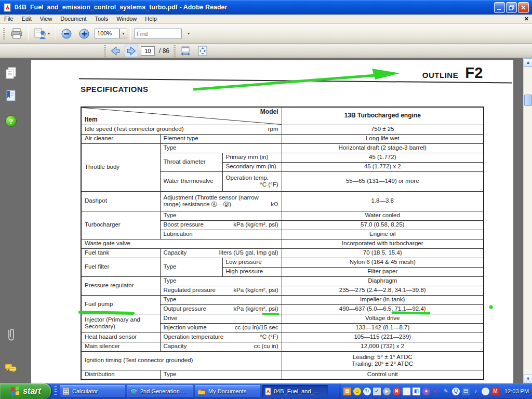 Image resolution: width=532 pixels, height=399 pixels. Describe the element at coordinates (382, 225) in the screenshot. I see `spec-value-cell: 57.0 (0.58, 8.25)` at that location.